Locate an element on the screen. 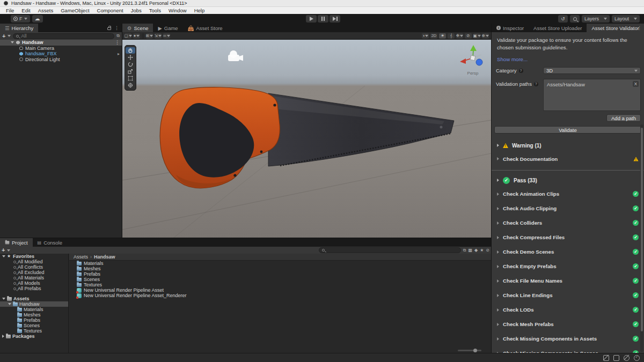 The width and height of the screenshot is (644, 362). shading-mode-dropdown: ● is located at coordinates (136, 36).